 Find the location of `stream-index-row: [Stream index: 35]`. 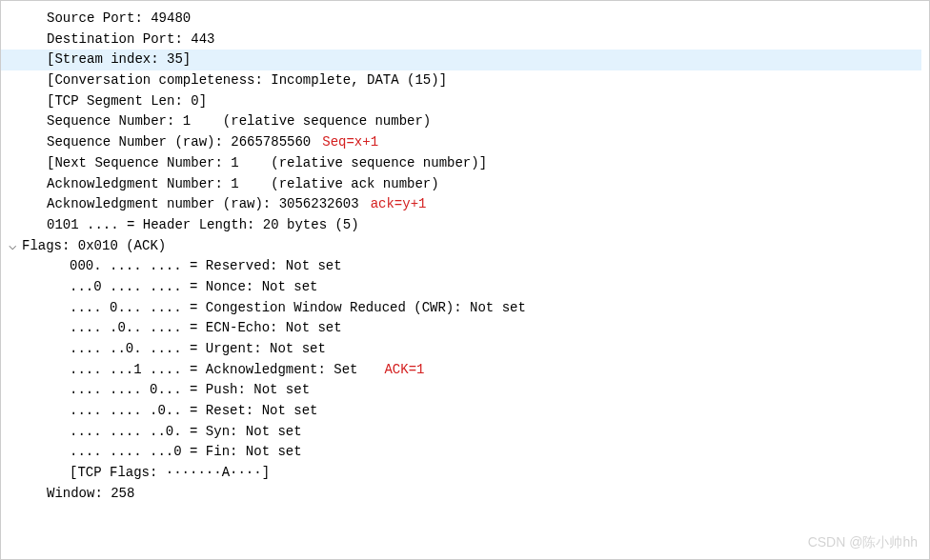

stream-index-row: [Stream index: 35] is located at coordinates (461, 60).